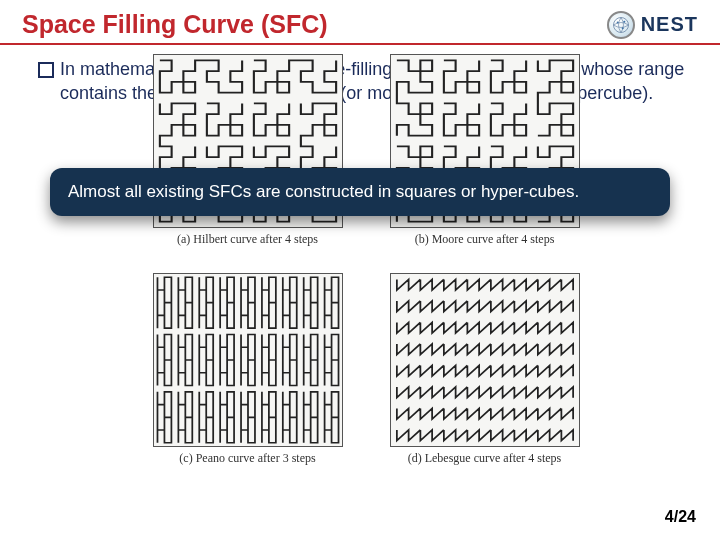 The image size is (720, 540). I want to click on figure-d: (d) Lebesgue curve after 4 steps, so click(484, 374).